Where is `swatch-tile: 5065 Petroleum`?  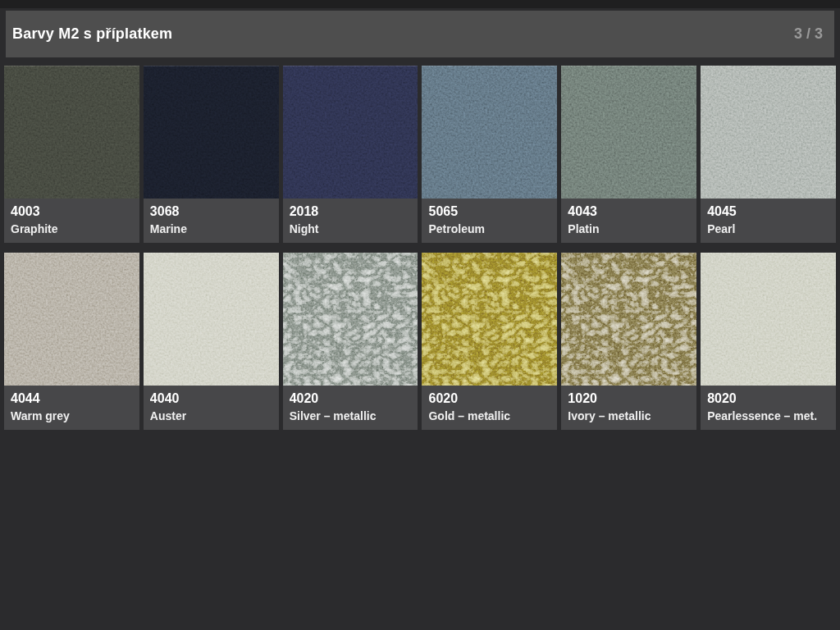
swatch-tile: 5065 Petroleum is located at coordinates (489, 154).